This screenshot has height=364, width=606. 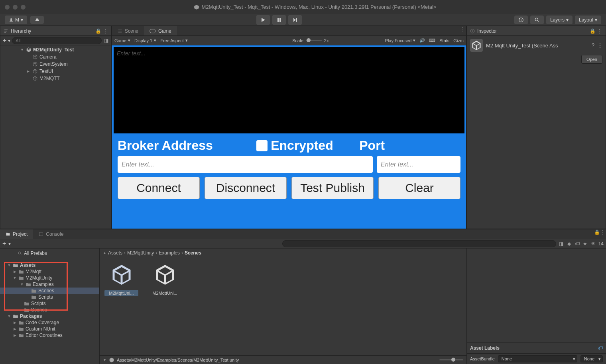 I want to click on breadcrumb-examples: Examples, so click(x=169, y=253).